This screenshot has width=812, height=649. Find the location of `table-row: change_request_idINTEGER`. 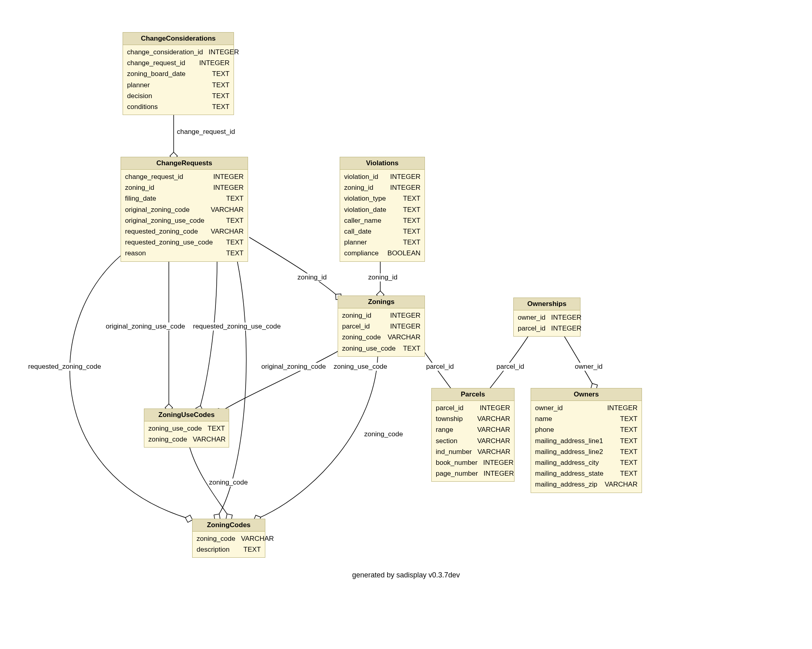

table-row: change_request_idINTEGER is located at coordinates (178, 63).